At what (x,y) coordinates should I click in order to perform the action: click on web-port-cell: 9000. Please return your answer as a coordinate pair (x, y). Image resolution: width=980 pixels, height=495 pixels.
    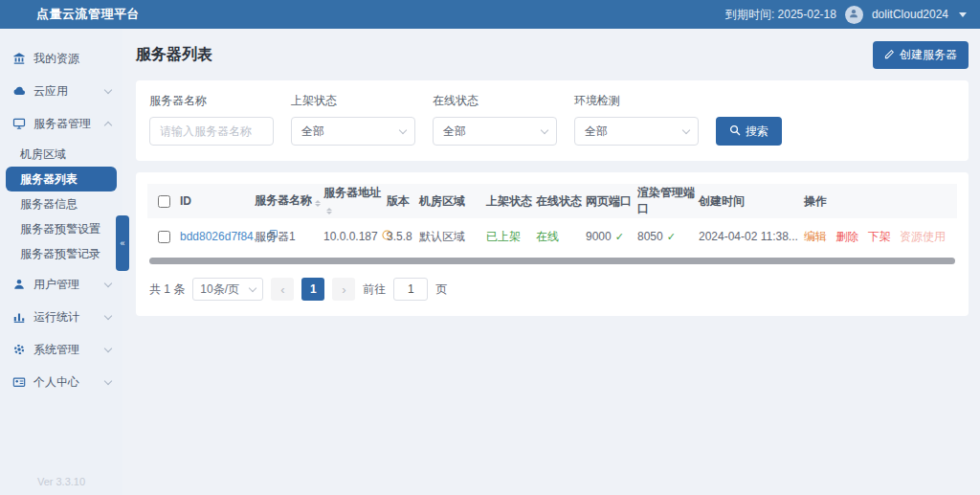
    Looking at the image, I should click on (599, 236).